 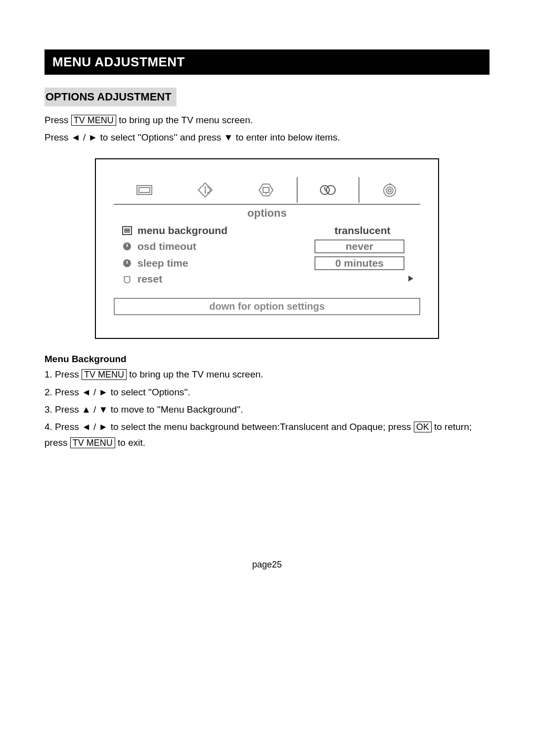 I want to click on menu-background-heading: Menu Background, so click(x=267, y=359).